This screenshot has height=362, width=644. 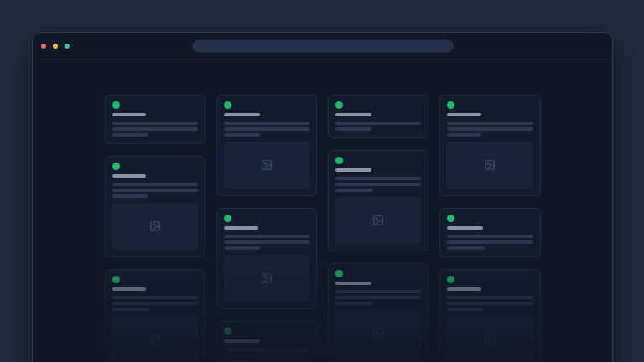 What do you see at coordinates (44, 46) in the screenshot?
I see `close-button` at bounding box center [44, 46].